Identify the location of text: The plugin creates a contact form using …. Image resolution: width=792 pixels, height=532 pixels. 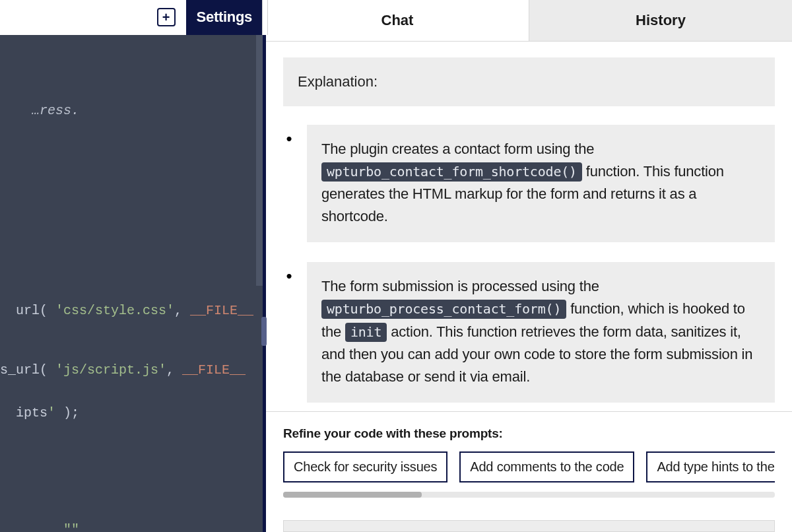
(458, 149).